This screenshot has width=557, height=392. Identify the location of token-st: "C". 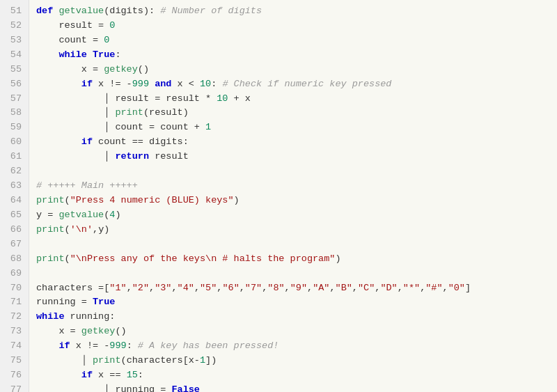
(366, 288).